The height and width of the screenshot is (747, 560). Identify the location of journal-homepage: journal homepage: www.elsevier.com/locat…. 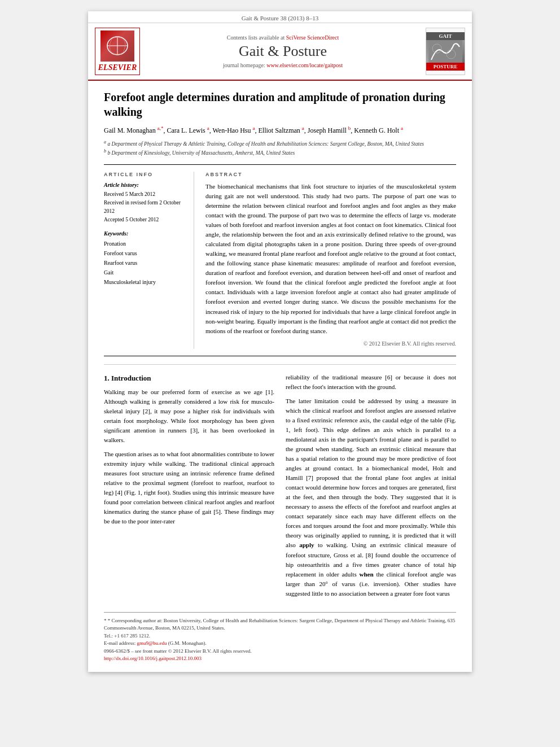
(283, 65).